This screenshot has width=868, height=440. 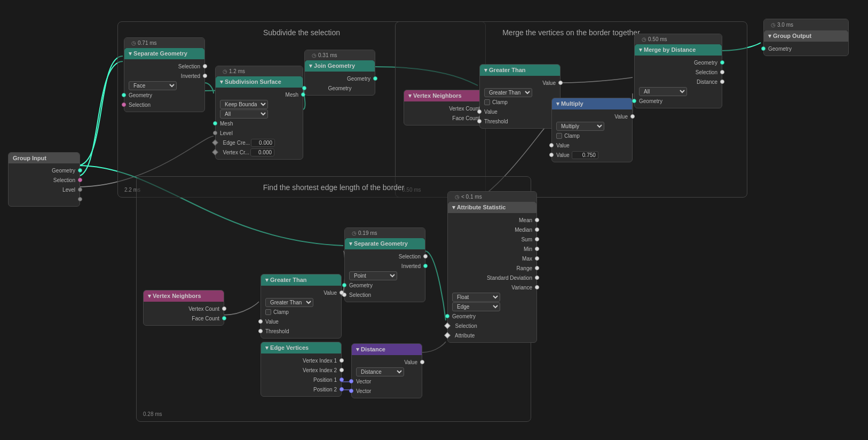 I want to click on as-float: Float, so click(x=492, y=297).